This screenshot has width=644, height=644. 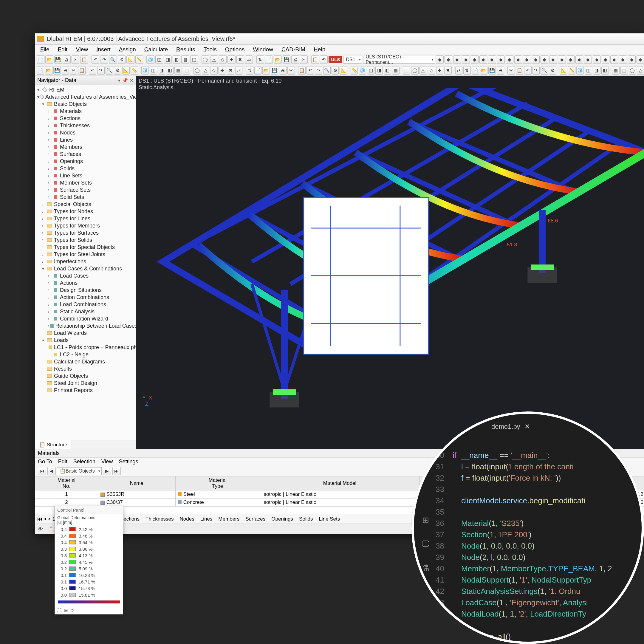 I want to click on menu-bar: FileEditViewInsertAssignCalculateResults…, so click(x=339, y=49).